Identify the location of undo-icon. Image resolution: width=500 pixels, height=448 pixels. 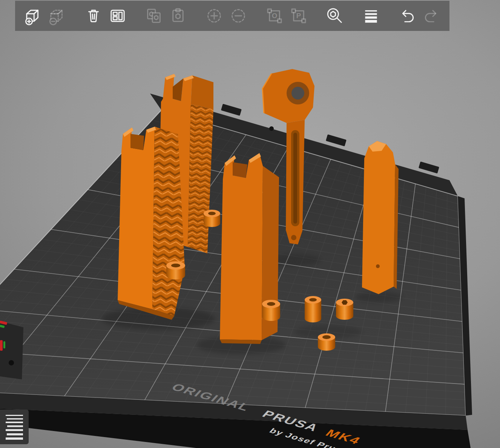
(407, 16).